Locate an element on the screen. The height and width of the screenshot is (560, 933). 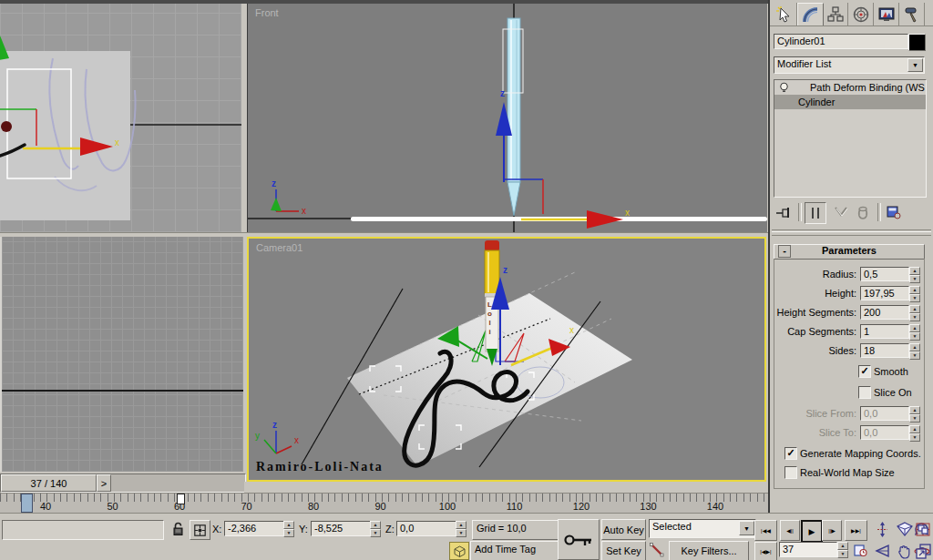
modifier-stack: Path Deform Binding (WS Cylinder is located at coordinates (850, 138).